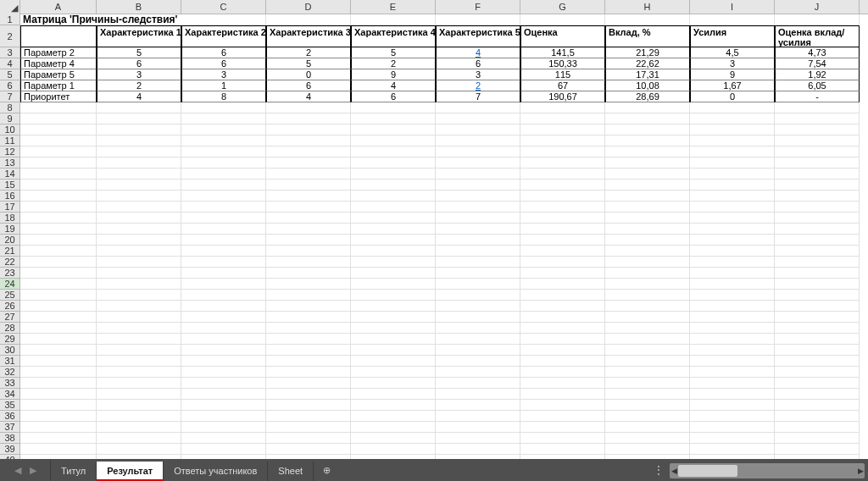 The image size is (868, 481). I want to click on table-cell: 9, so click(393, 75).